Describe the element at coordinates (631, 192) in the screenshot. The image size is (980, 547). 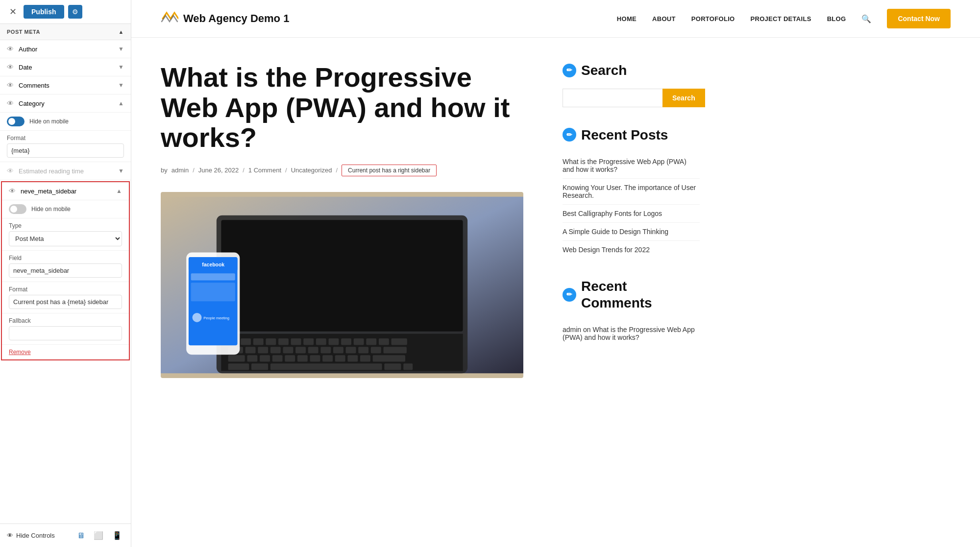
I see `recent-post-item: Knowing Your User. The importance of Use…` at that location.